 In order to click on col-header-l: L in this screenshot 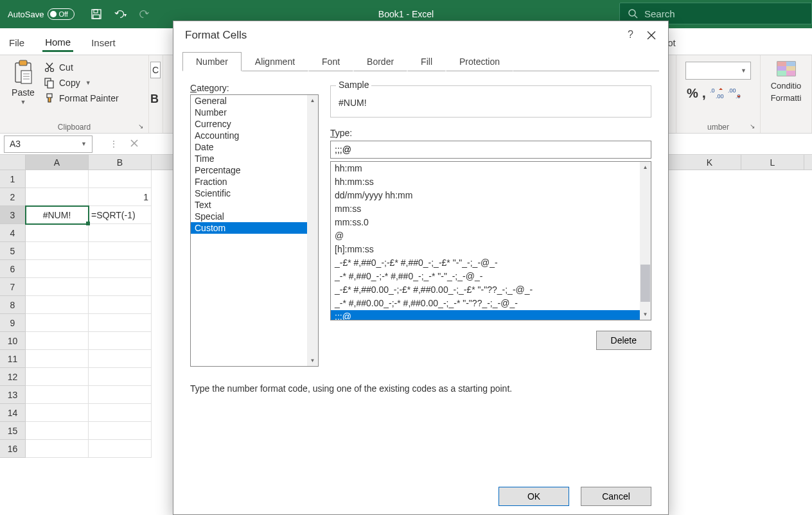, I will do `click(773, 162)`.